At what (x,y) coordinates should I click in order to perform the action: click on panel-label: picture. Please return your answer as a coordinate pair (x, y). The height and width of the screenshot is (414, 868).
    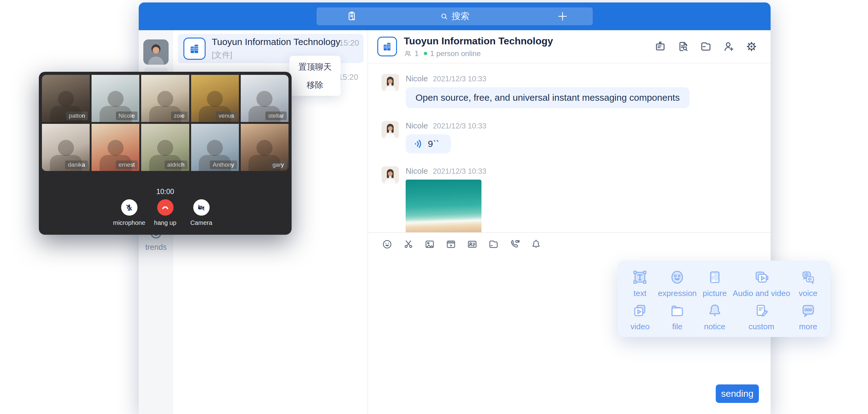
    Looking at the image, I should click on (715, 293).